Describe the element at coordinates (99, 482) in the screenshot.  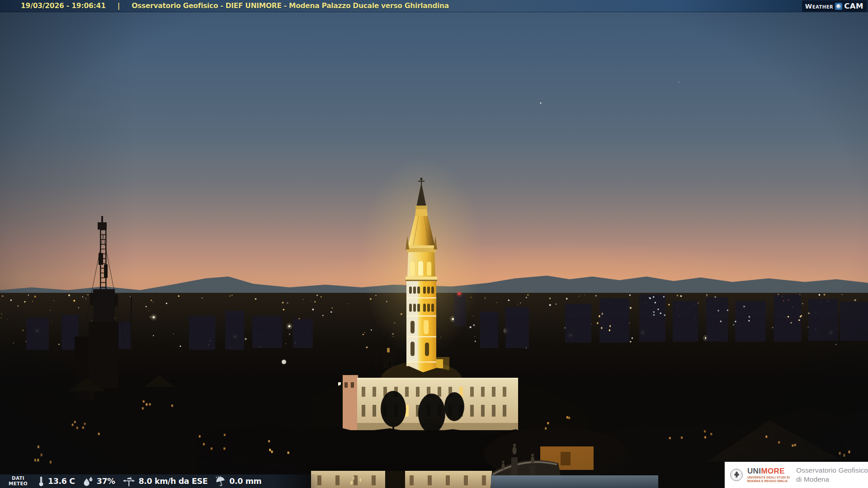
I see `humidity-reading: 37%` at that location.